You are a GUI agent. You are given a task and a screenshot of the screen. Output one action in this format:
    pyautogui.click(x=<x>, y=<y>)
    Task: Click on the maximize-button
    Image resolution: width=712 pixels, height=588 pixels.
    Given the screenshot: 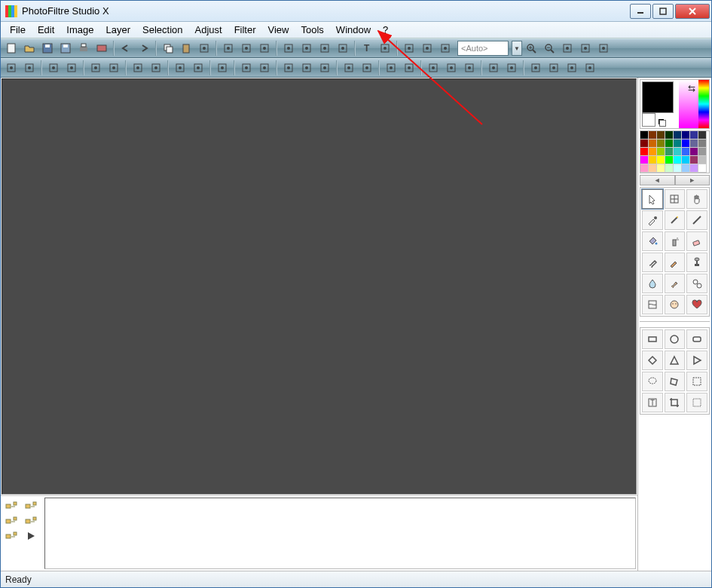 What is the action you would take?
    pyautogui.click(x=663, y=11)
    